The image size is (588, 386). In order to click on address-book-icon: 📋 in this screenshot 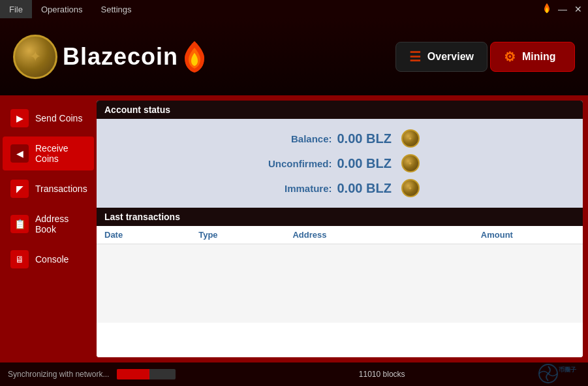, I will do `click(20, 224)`.